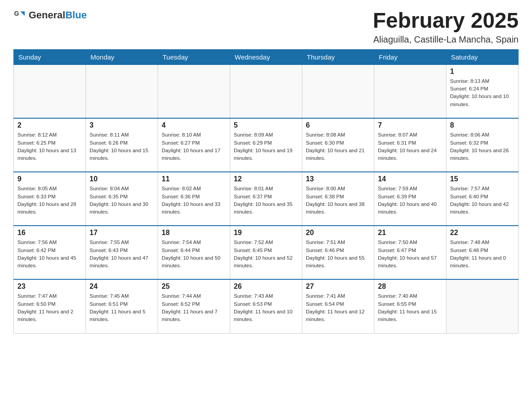 The image size is (532, 411). I want to click on day-info: Sunrise: 7:41 AMSunset: 6:54 PMDaylight:…, so click(338, 308).